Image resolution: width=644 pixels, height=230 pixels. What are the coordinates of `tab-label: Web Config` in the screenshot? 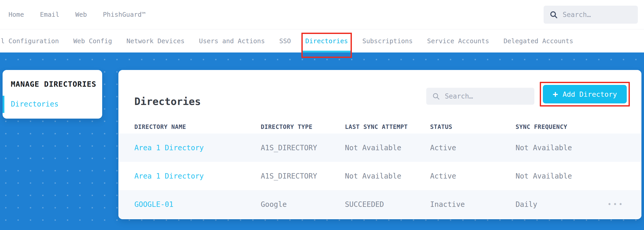 It's located at (93, 41).